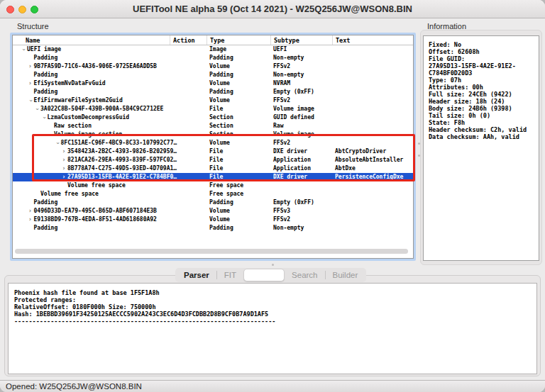 Image resolution: width=545 pixels, height=392 pixels. What do you see at coordinates (89, 118) in the screenshot?
I see `tree-item-name: LzmaCustomDecompressGuid` at bounding box center [89, 118].